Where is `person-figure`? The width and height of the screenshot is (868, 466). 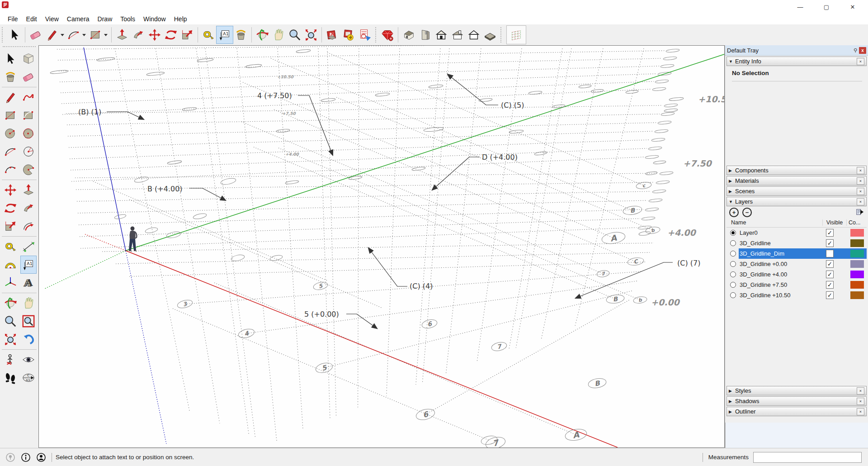 person-figure is located at coordinates (133, 239).